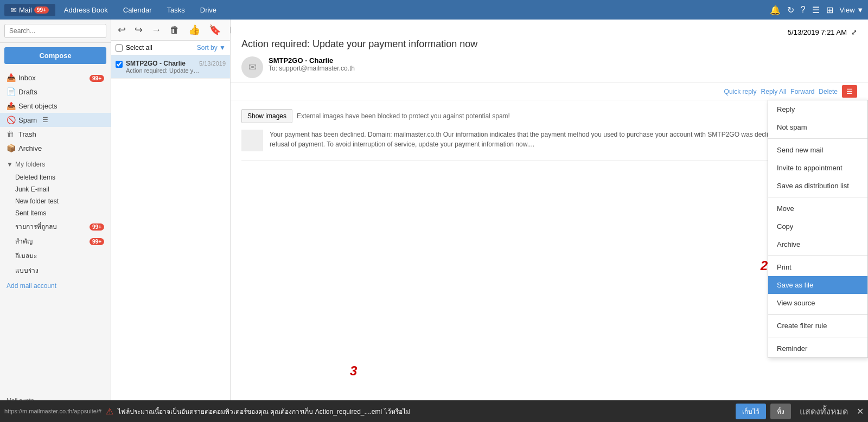  Describe the element at coordinates (818, 244) in the screenshot. I see `menu-item-archive: Archive` at that location.